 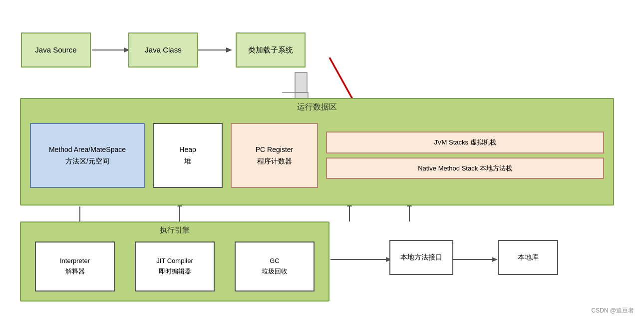 I want to click on java-source-box: Java Source, so click(x=56, y=50).